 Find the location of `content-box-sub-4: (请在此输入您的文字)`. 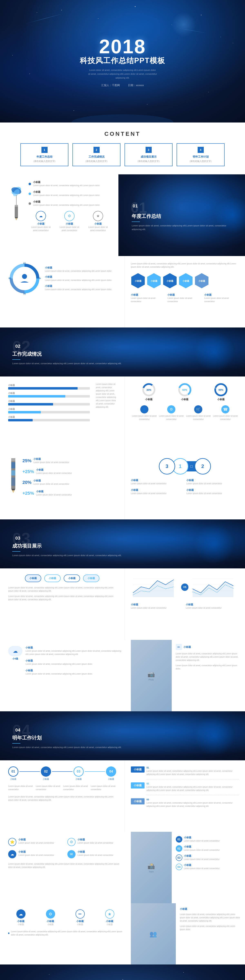

content-box-sub-4: (请在此输入您的文字) is located at coordinates (200, 161).